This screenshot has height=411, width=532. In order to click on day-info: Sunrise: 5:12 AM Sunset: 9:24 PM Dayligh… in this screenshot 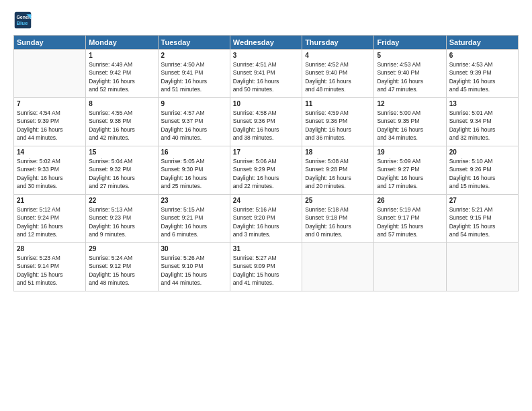, I will do `click(50, 222)`.